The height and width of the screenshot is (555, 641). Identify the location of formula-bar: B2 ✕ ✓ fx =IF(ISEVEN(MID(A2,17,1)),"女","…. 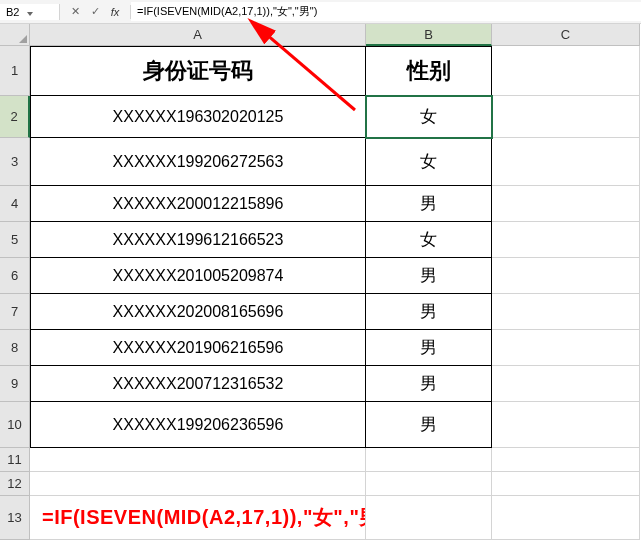
(320, 12).